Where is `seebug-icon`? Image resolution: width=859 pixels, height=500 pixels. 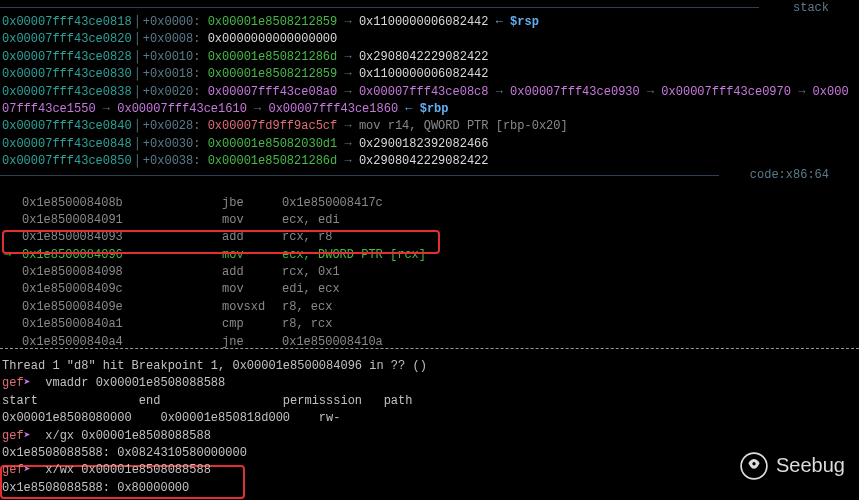
seebug-icon is located at coordinates (754, 466).